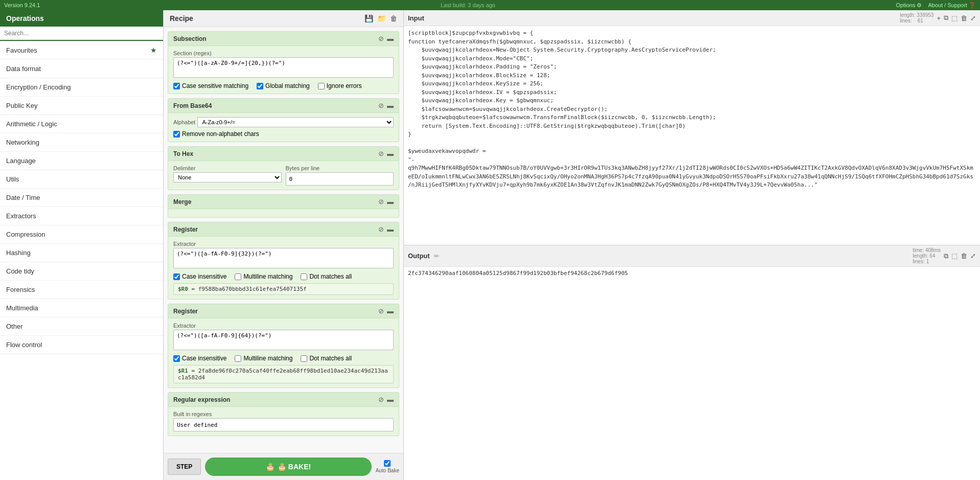 The width and height of the screenshot is (980, 480). I want to click on multiline-2-checkbox, so click(238, 359).